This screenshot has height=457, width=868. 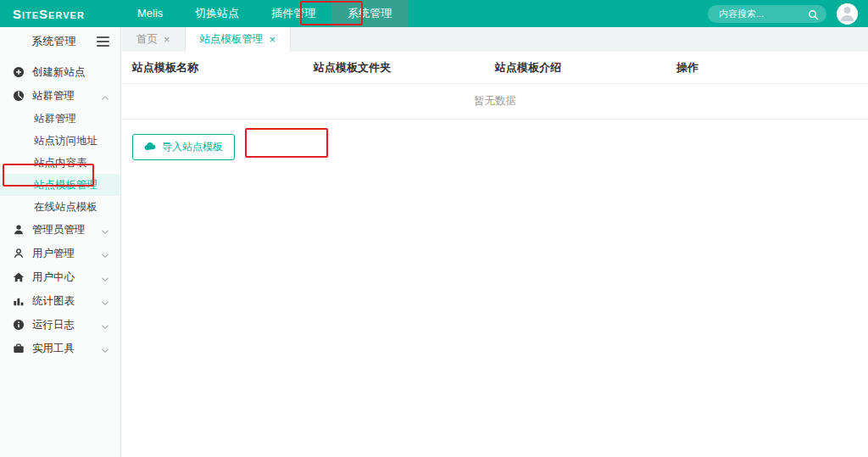 I want to click on chart-icon, so click(x=19, y=301).